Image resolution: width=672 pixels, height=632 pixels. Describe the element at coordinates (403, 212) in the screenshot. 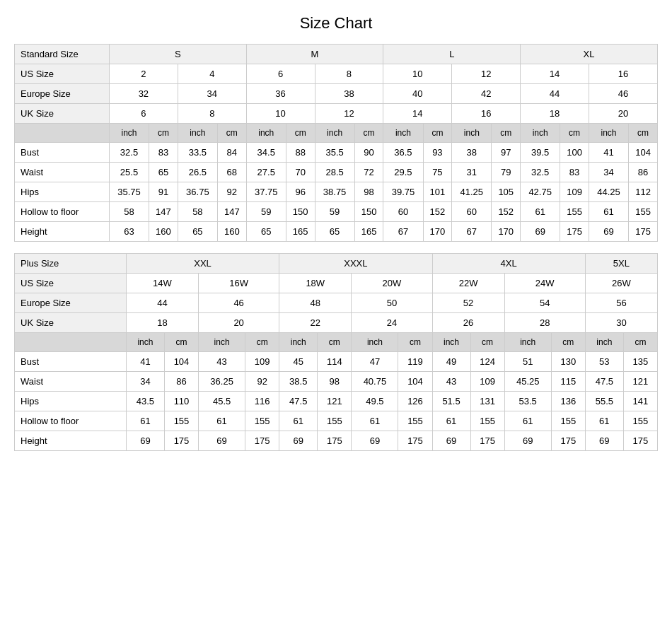

I see `hollow-8: 60` at that location.